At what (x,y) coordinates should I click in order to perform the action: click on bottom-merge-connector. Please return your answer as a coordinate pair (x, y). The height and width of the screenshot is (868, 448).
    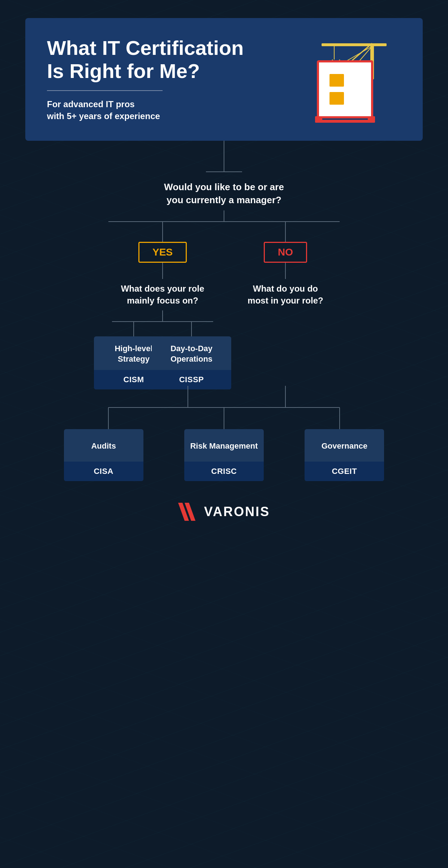
    Looking at the image, I should click on (224, 407).